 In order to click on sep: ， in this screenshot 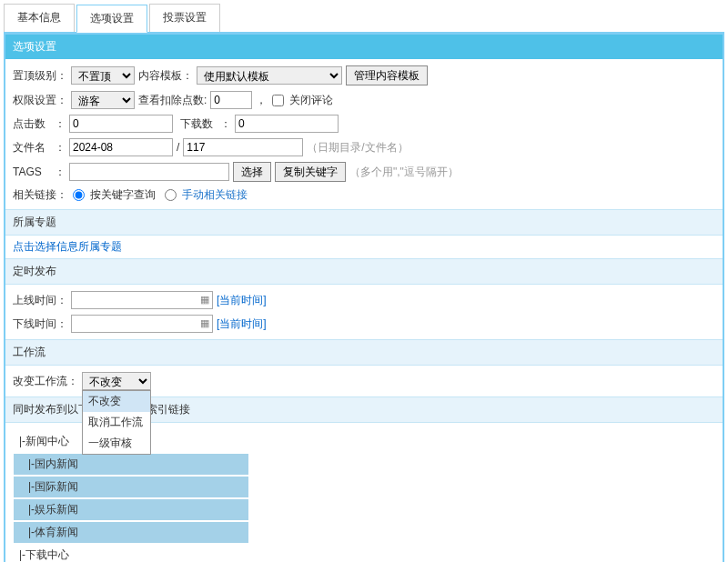, I will do `click(261, 100)`.